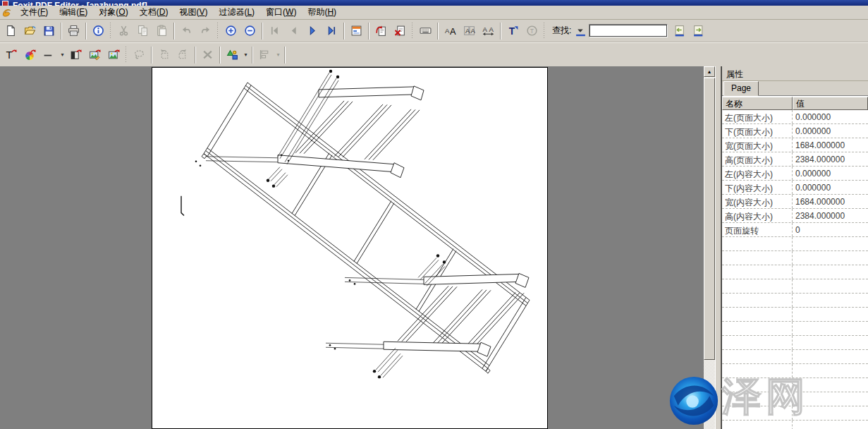 The height and width of the screenshot is (429, 868). What do you see at coordinates (795, 117) in the screenshot?
I see `property-row: 左(页面大小)0.000000` at bounding box center [795, 117].